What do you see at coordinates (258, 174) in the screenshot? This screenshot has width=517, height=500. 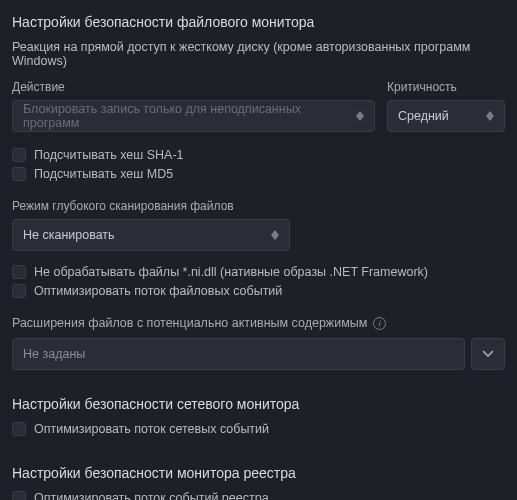 I see `md5-checkbox-row: Подсчитывать хеш MD5` at bounding box center [258, 174].